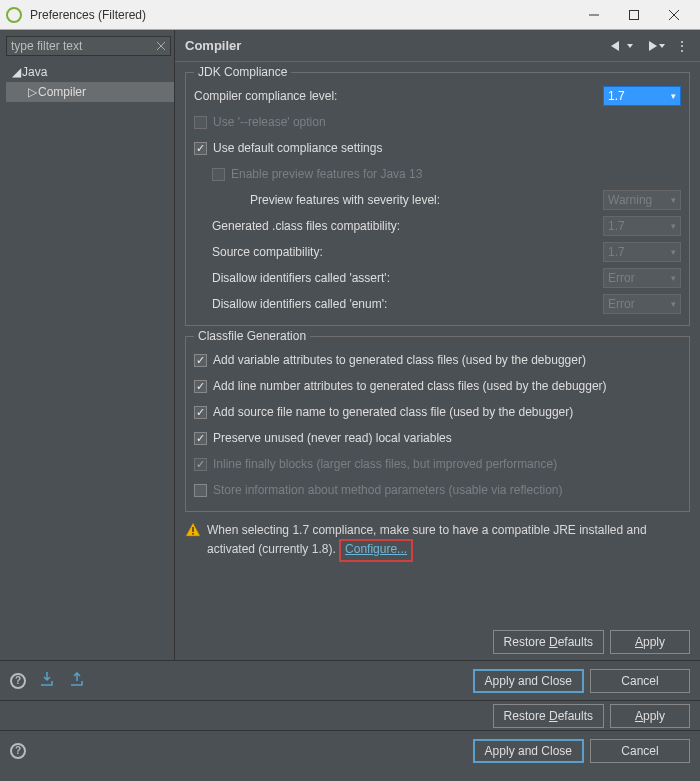 The height and width of the screenshot is (781, 700). What do you see at coordinates (88, 46) in the screenshot?
I see `filter-input: type filter text` at bounding box center [88, 46].